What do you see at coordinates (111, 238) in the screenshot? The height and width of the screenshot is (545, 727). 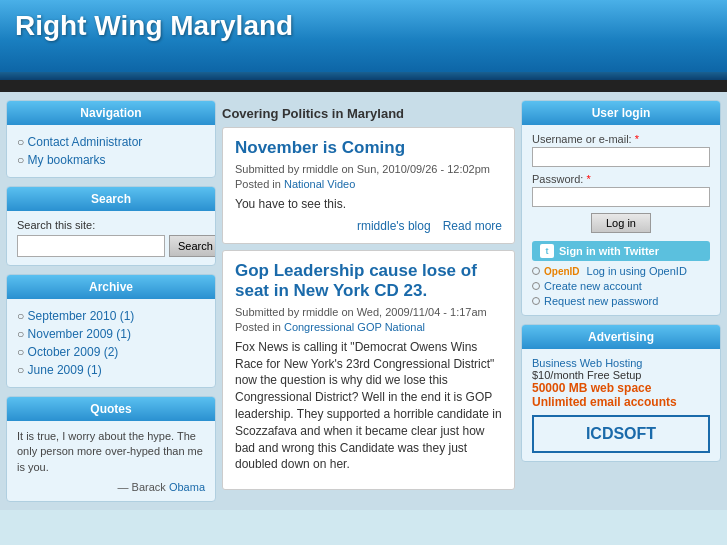 I see `search-content: Search this site: Search` at bounding box center [111, 238].